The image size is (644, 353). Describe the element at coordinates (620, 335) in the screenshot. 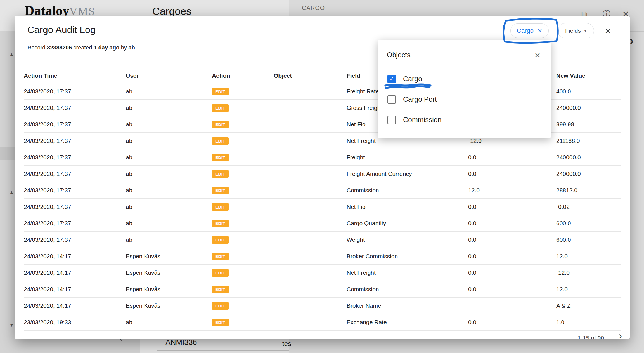

I see `next-page-icon: ›` at that location.